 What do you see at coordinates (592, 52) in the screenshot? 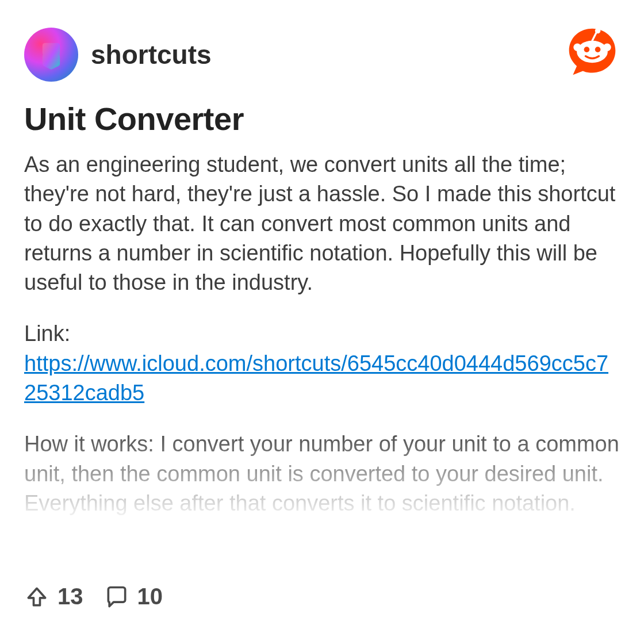
I see `reddit-logo` at bounding box center [592, 52].